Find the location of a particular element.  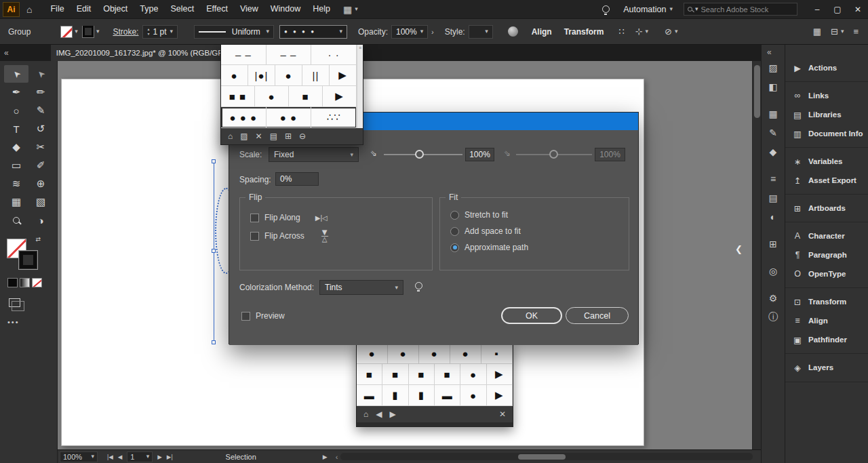

brushes-icon: ✎ is located at coordinates (773, 133).